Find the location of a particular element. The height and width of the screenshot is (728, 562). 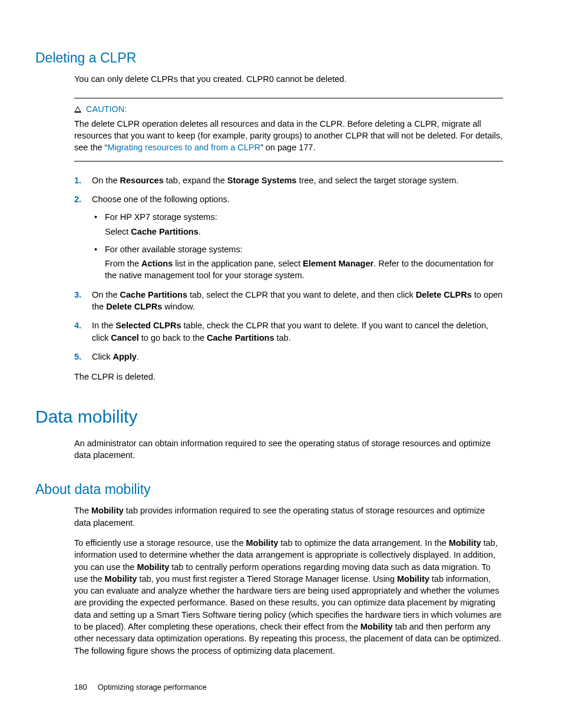

step-2-bullets: For HP XP7 storage systems: Select Cache… is located at coordinates (297, 246).